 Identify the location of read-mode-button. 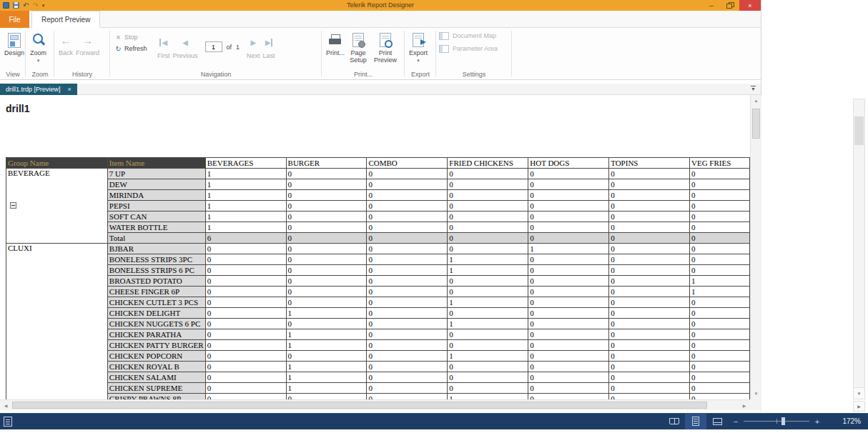
(674, 422).